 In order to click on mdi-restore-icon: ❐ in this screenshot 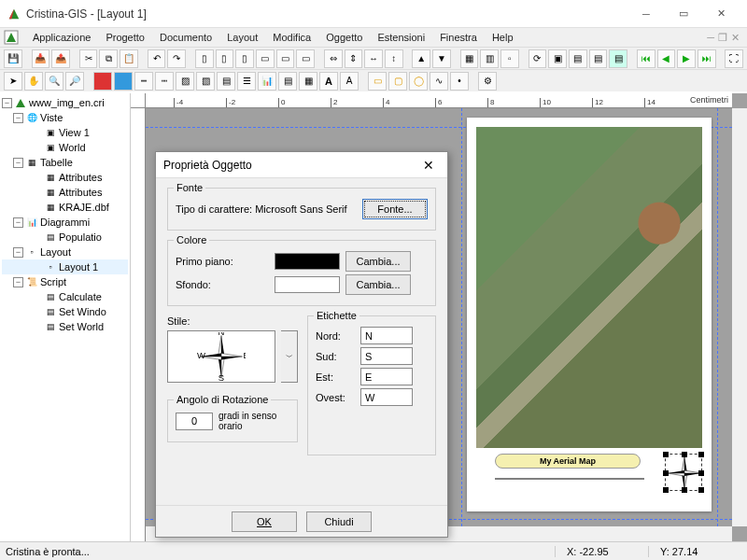, I will do `click(723, 37)`.